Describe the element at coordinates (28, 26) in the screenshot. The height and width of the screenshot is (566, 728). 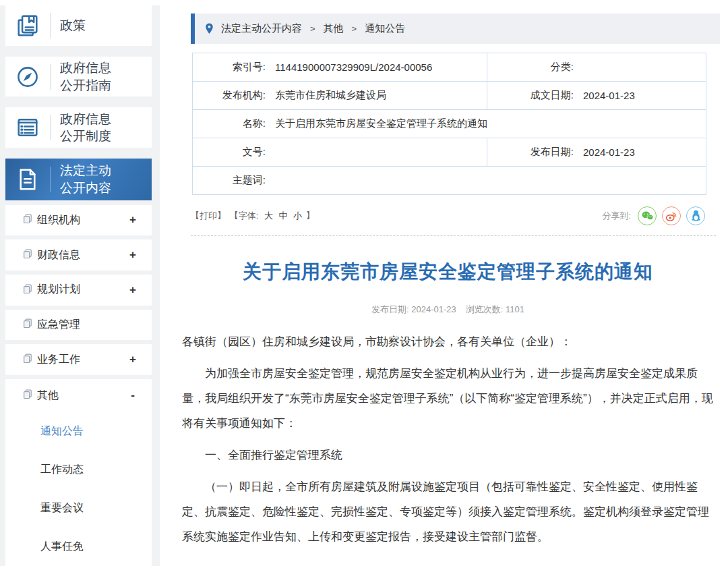
I see `book-icon` at that location.